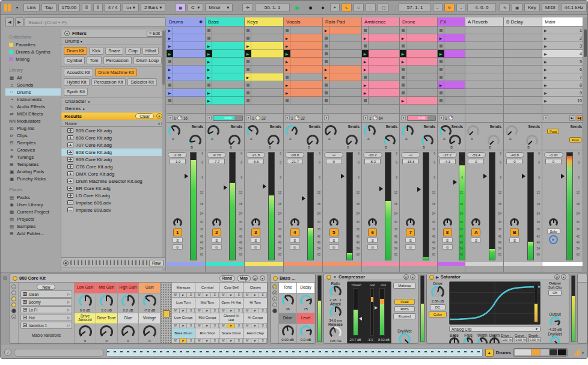  What do you see at coordinates (295, 232) in the screenshot?
I see `track-activator: 4` at bounding box center [295, 232].